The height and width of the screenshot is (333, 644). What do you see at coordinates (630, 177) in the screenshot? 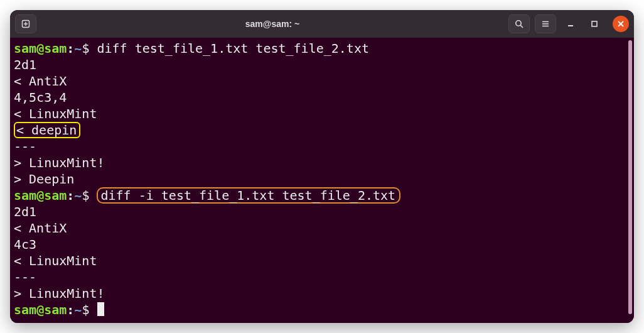
I see `scrollbar` at bounding box center [630, 177].